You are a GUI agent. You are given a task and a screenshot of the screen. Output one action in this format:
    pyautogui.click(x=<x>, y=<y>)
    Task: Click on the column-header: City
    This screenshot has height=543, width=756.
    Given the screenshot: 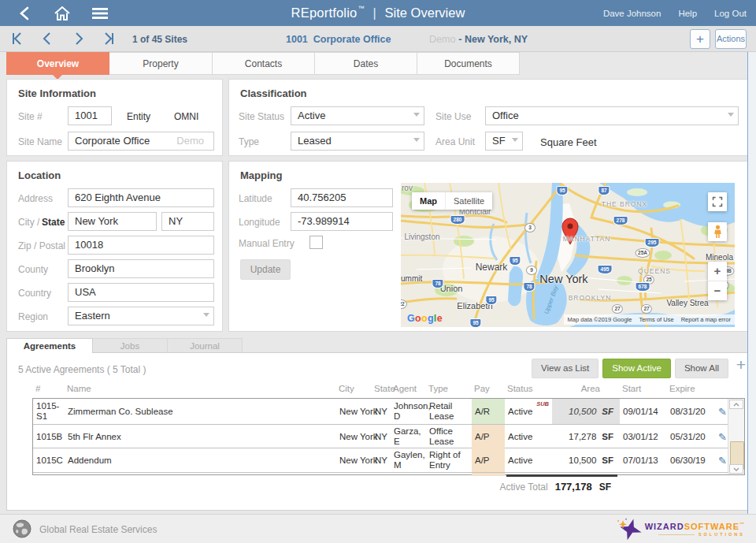 What is the action you would take?
    pyautogui.click(x=353, y=389)
    